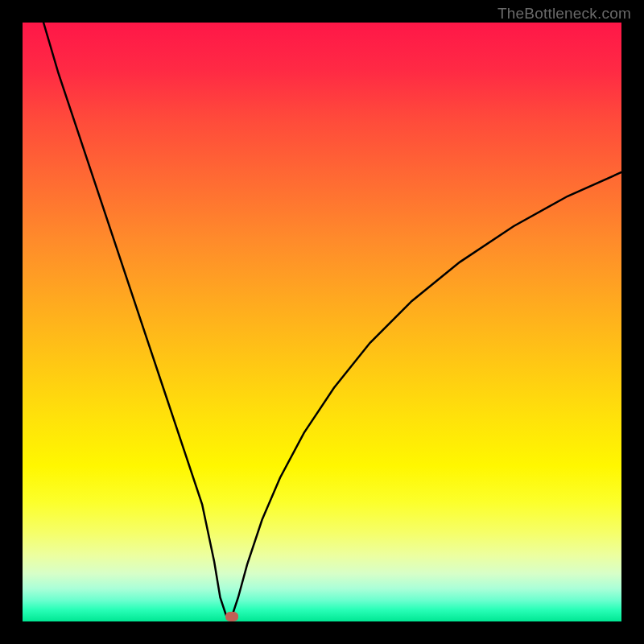  I want to click on minimum-marker, so click(232, 617).